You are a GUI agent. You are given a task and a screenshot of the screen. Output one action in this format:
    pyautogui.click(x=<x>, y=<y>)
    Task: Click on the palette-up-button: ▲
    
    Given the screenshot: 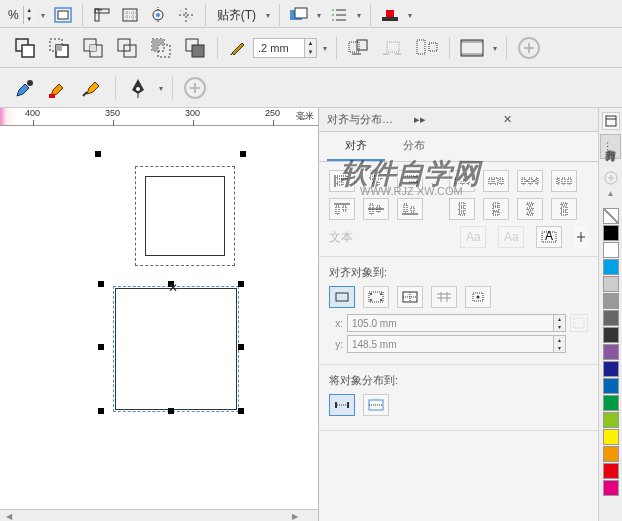 What is the action you would take?
    pyautogui.click(x=611, y=194)
    